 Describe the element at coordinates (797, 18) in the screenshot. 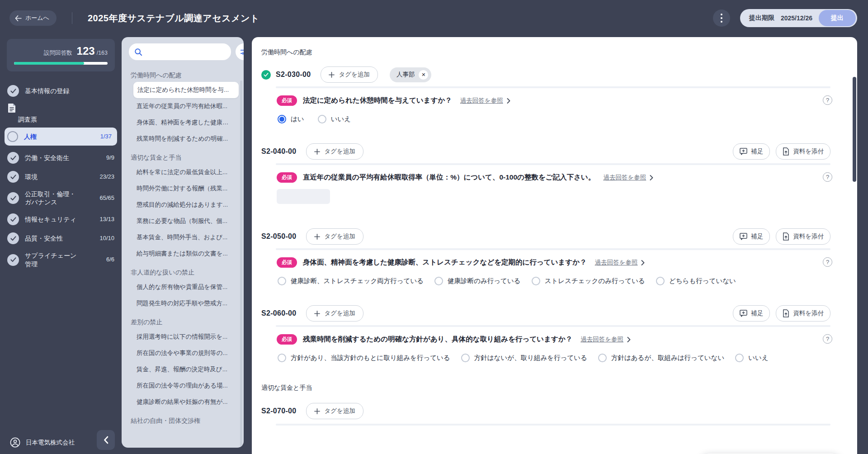

I see `deadline-date: 2025/12/26` at that location.